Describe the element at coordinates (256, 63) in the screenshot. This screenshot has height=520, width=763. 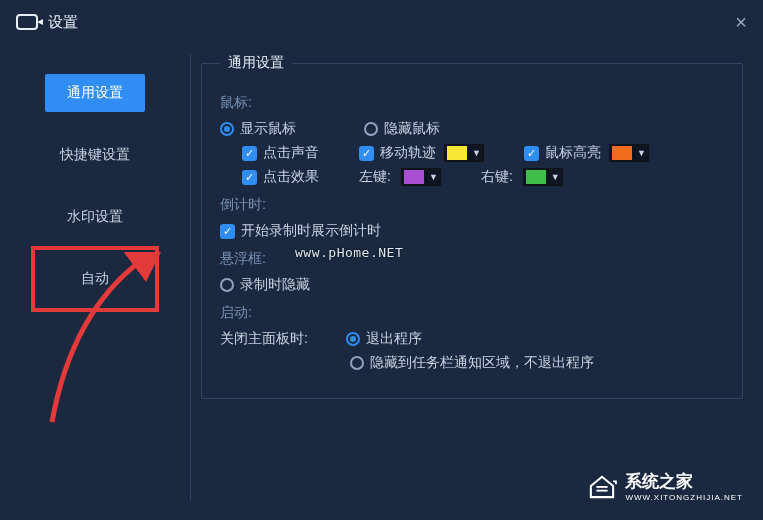
I see `group-legend: 通用设置` at that location.